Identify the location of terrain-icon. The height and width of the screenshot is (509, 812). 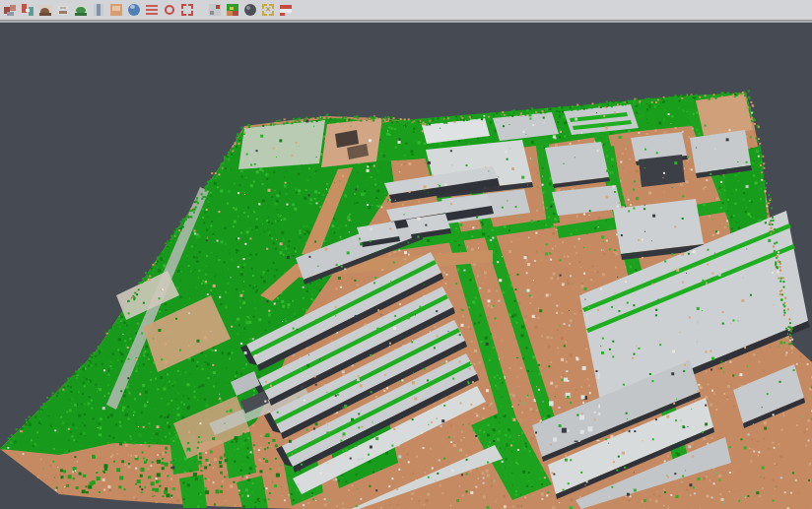
(45, 10).